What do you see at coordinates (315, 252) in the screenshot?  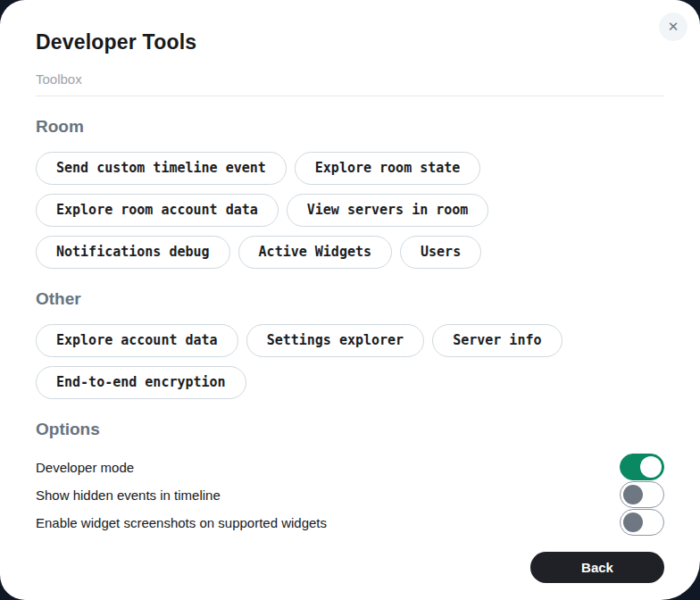 I see `button-active-widgets: Active Widgets` at bounding box center [315, 252].